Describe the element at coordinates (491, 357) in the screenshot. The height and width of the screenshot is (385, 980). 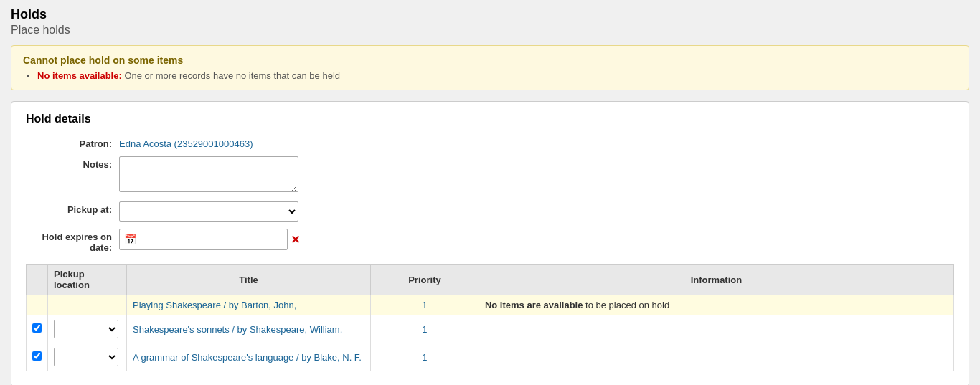
I see `table-row: A grammar of Shakespeare's language / by…` at that location.